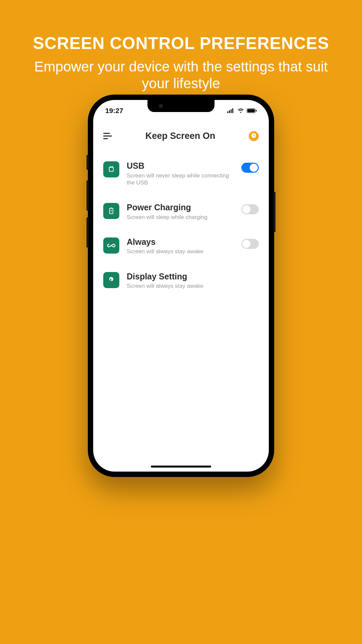  Describe the element at coordinates (182, 179) in the screenshot. I see `setting-description: Screen will never sleep while connecting…` at that location.